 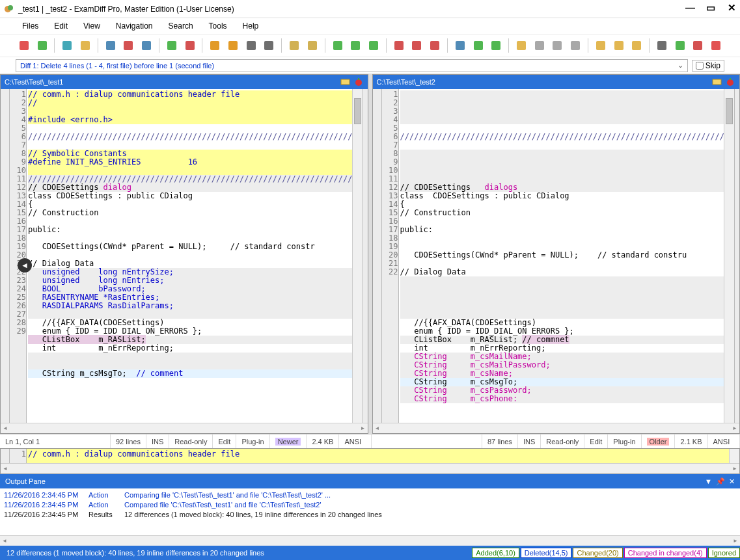 What do you see at coordinates (30, 26) in the screenshot?
I see `menu-files: Files` at bounding box center [30, 26].